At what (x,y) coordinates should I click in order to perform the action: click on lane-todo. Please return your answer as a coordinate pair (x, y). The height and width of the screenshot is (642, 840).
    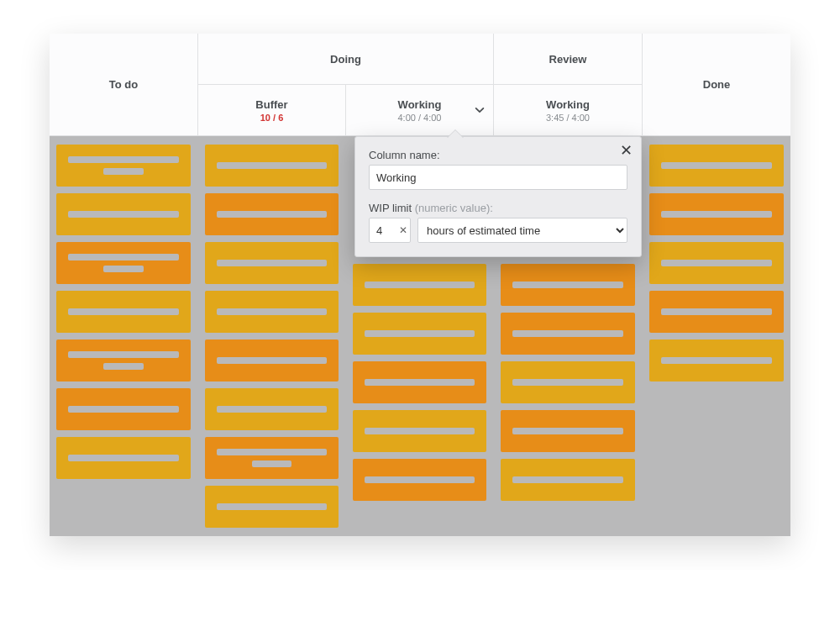
    Looking at the image, I should click on (124, 336).